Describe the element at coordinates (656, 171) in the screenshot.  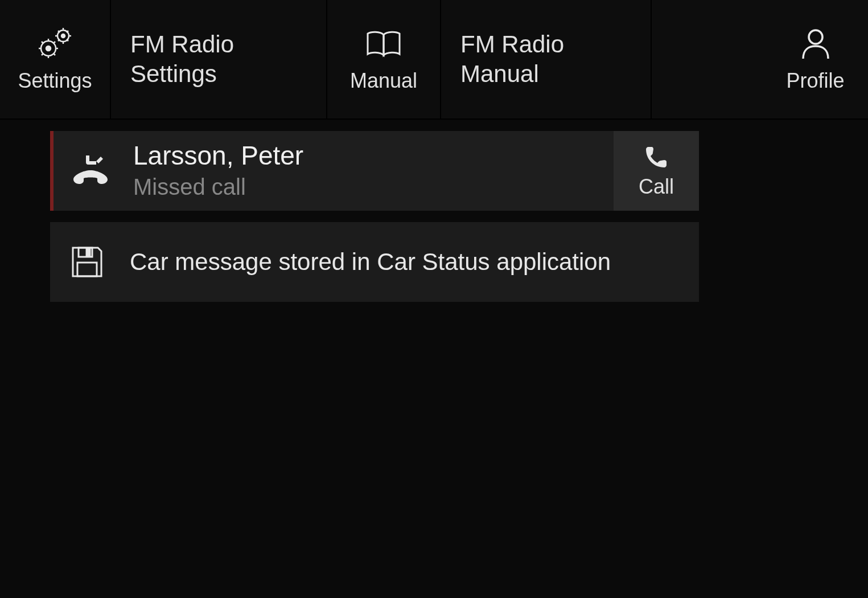
I see `call-button: Call` at that location.